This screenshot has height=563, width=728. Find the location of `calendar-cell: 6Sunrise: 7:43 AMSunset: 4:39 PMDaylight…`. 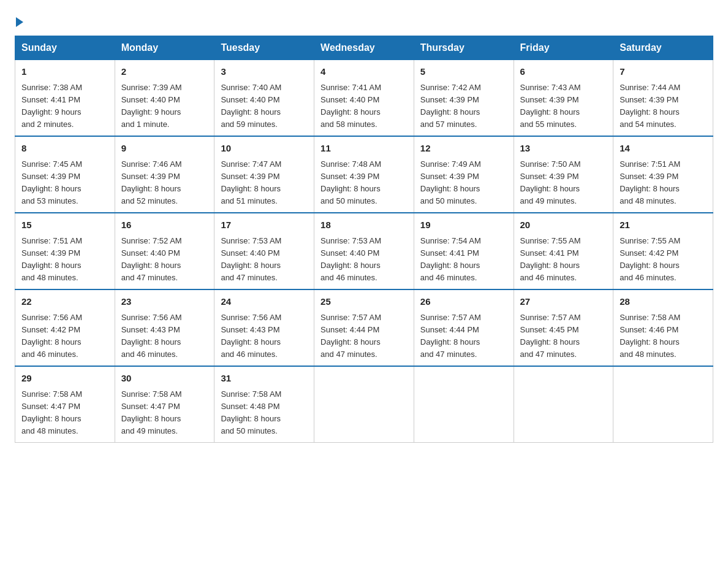

calendar-cell: 6Sunrise: 7:43 AMSunset: 4:39 PMDaylight… is located at coordinates (564, 98).